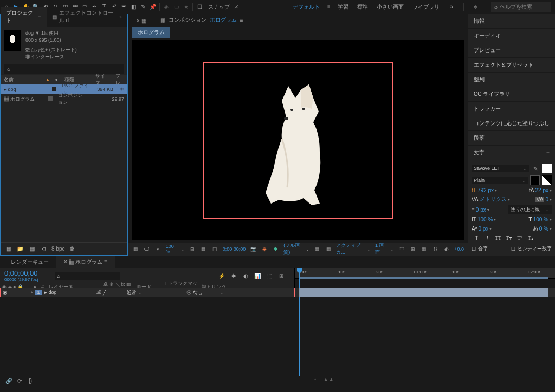  I want to click on stroke-swatch, so click(535, 180).